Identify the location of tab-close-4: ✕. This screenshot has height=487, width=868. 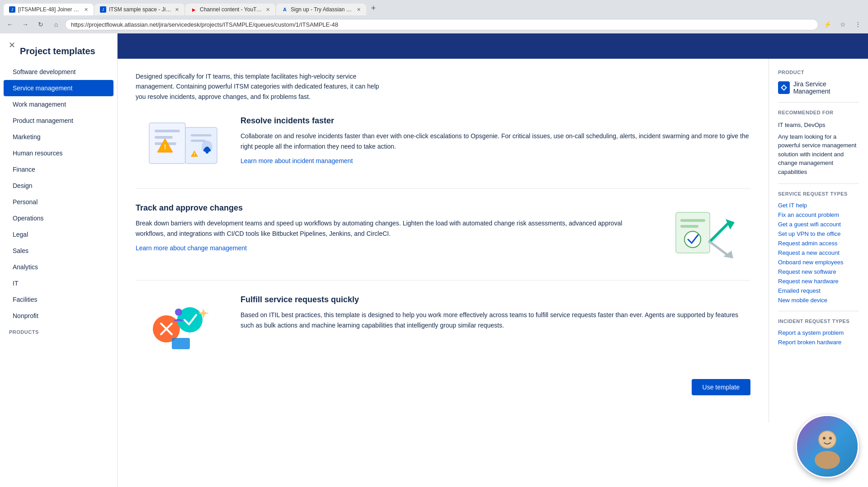
(359, 10).